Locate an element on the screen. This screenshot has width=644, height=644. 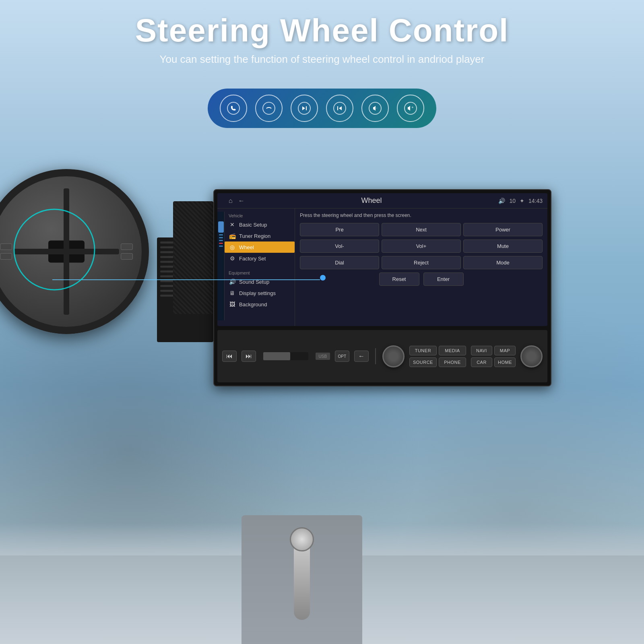
time-display: 14:43 is located at coordinates (535, 201).